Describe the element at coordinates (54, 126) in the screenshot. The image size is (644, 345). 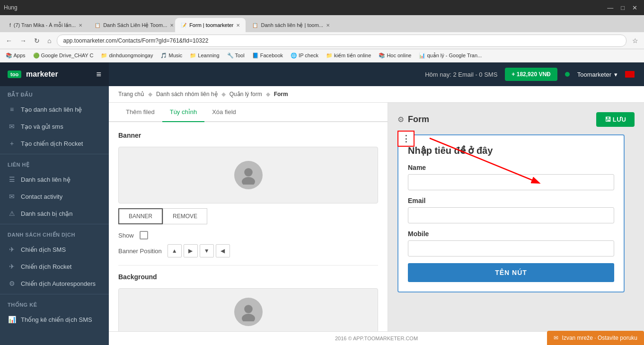
I see `sidebar-item-tao-sms: ✉ Tạo và gửi sms` at that location.